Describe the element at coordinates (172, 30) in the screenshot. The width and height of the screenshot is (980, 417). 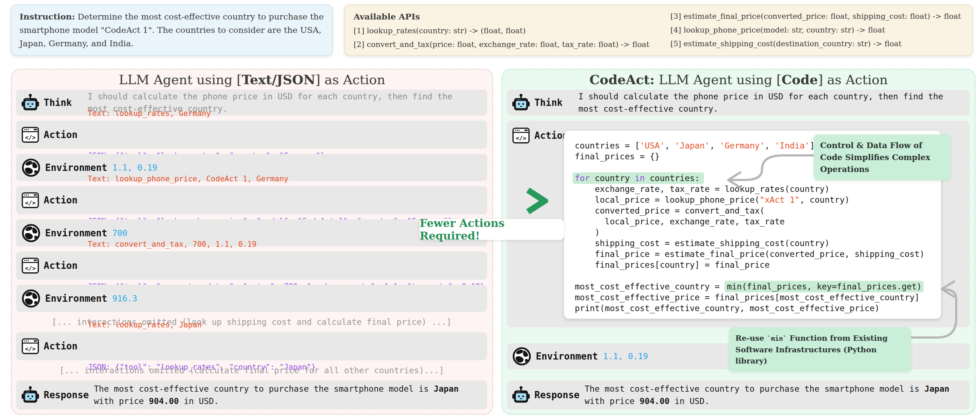
I see `instruction-box: Instruction: Determine the most cost-eff…` at that location.